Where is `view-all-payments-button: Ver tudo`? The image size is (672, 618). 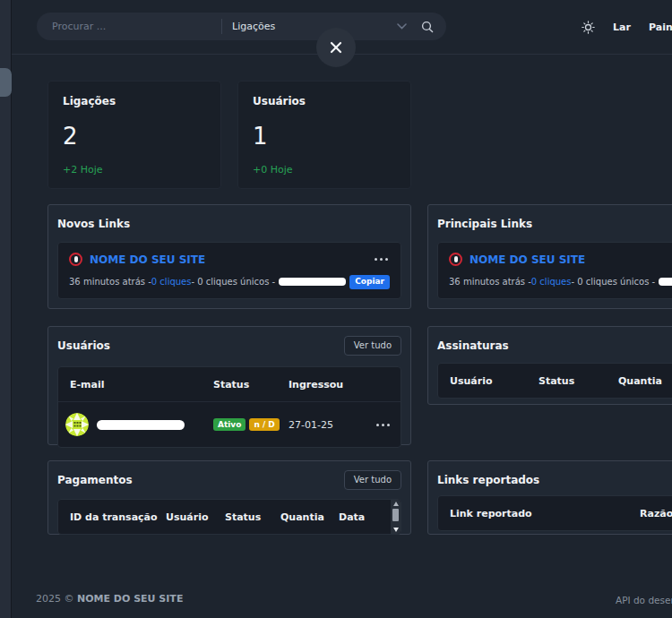 view-all-payments-button: Ver tudo is located at coordinates (373, 480).